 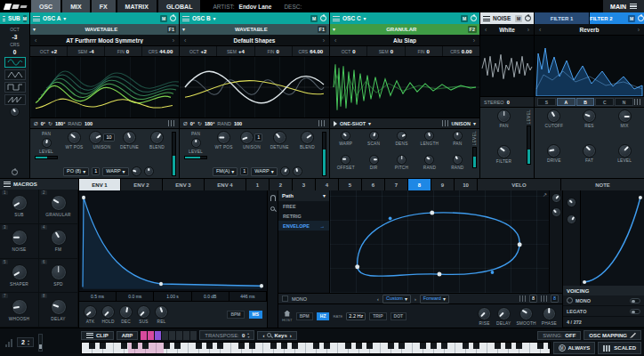 What do you see at coordinates (327, 185) in the screenshot?
I see `tab-lfo-4: 4` at bounding box center [327, 185].